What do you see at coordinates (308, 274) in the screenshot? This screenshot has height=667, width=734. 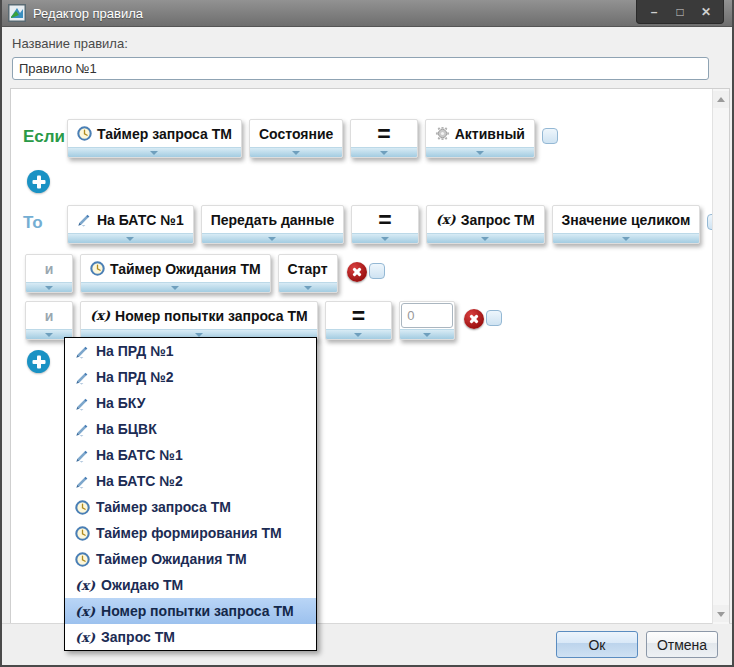 I see `action-block-timer-command: Старт` at bounding box center [308, 274].